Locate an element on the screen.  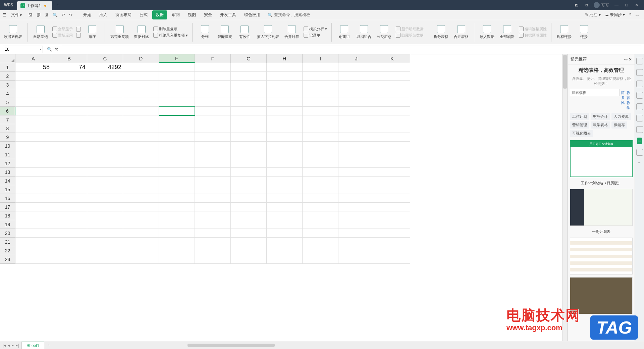
cell-B5 is located at coordinates (69, 102).